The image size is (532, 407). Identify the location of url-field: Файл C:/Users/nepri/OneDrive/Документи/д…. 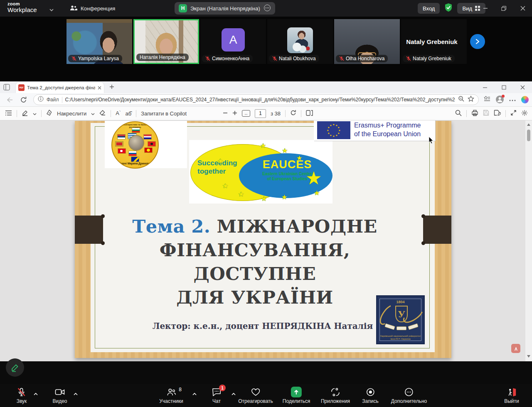
(256, 100).